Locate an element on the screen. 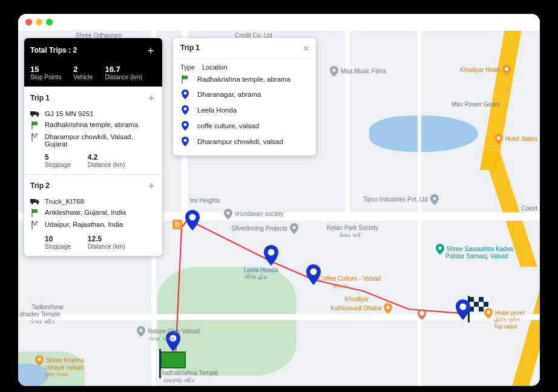 The width and height of the screenshot is (558, 392). map-poi: Khodiyar is located at coordinates (357, 299).